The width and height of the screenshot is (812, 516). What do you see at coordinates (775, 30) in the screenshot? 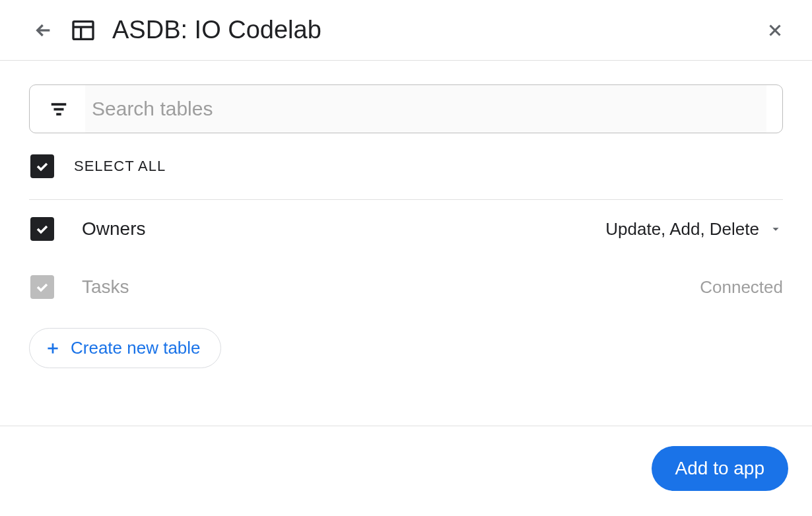
I see `close-icon` at bounding box center [775, 30].